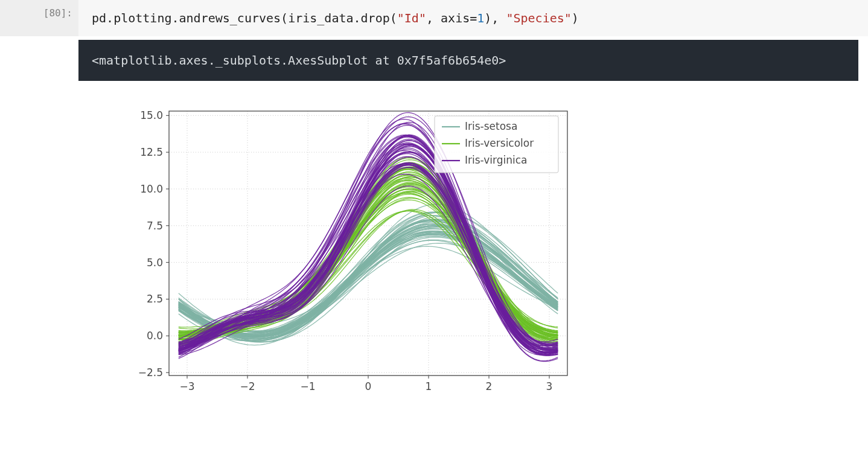 Image resolution: width=868 pixels, height=454 pixels. Describe the element at coordinates (499, 143) in the screenshot. I see `legend-label: Iris-versicolor` at that location.